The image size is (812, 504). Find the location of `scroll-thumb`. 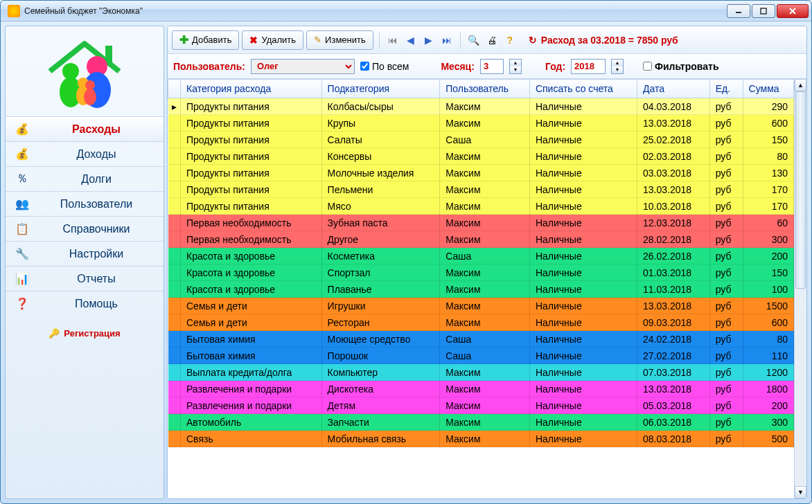

scroll-thumb is located at coordinates (801, 190).